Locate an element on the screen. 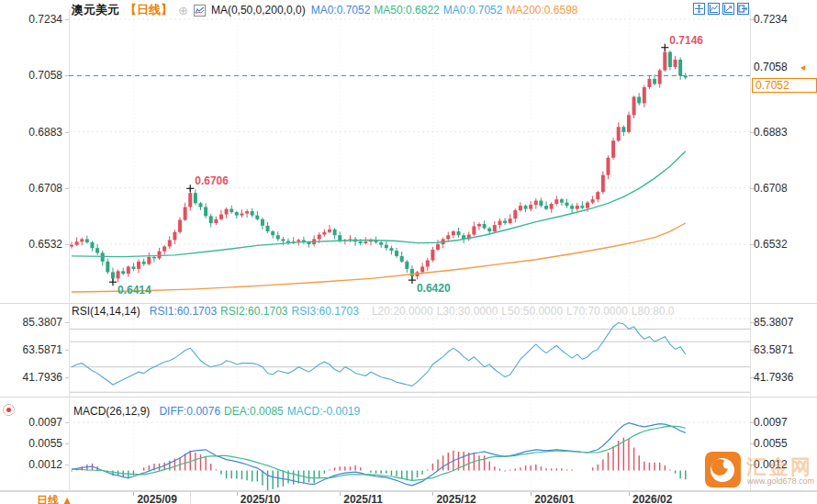 The width and height of the screenshot is (817, 504). high-price-annotation: 0.7146 is located at coordinates (687, 40).